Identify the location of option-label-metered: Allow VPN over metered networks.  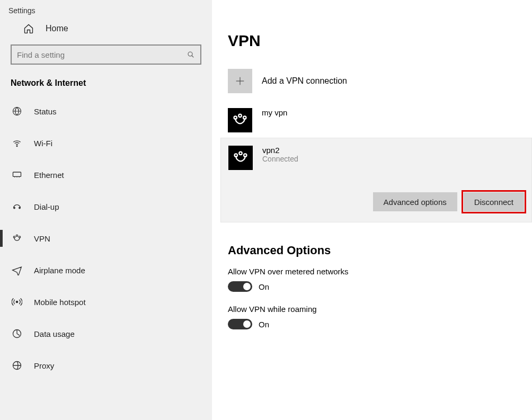
(380, 271).